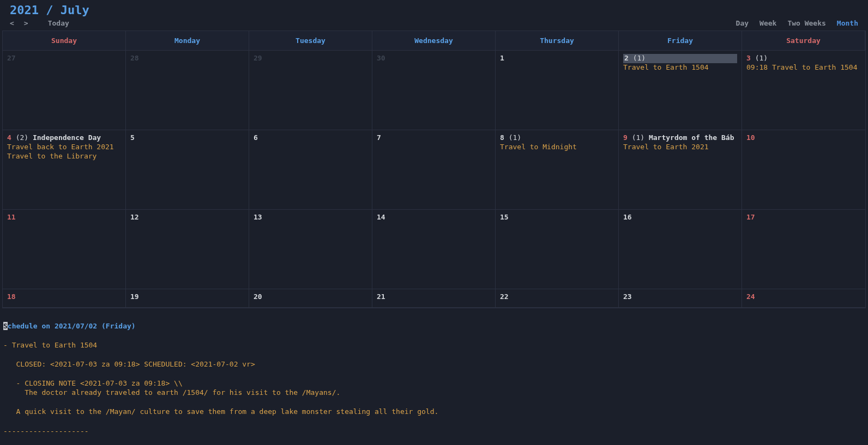 The image size is (868, 445). What do you see at coordinates (434, 298) in the screenshot?
I see `day-cell: 21` at bounding box center [434, 298].